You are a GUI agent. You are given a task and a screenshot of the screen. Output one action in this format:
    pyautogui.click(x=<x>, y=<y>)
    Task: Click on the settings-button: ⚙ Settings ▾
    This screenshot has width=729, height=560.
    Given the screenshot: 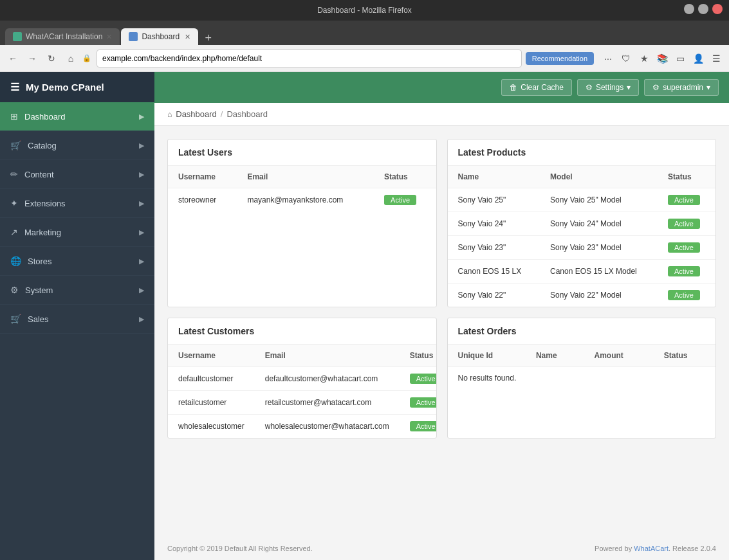 What is the action you would take?
    pyautogui.click(x=608, y=87)
    